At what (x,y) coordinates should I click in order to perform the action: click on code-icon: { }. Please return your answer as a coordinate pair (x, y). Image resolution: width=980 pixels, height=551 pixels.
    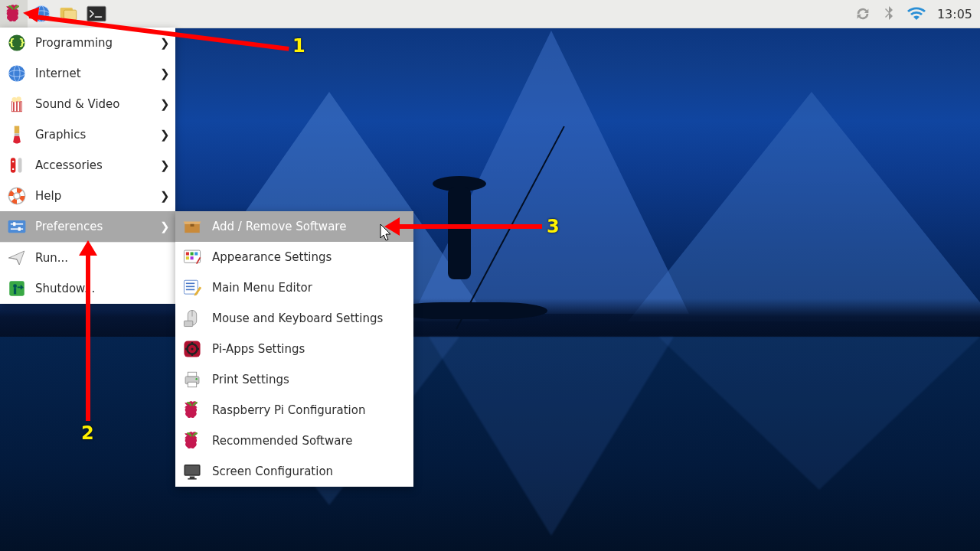
    Looking at the image, I should click on (17, 43).